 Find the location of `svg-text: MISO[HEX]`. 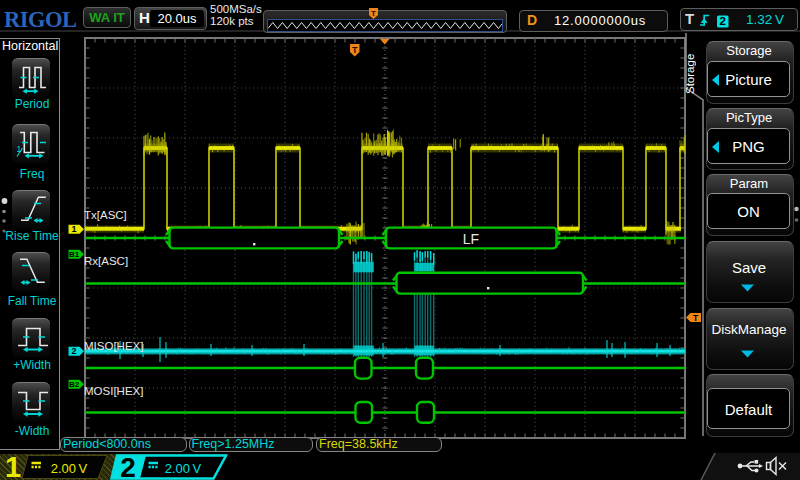

svg-text: MISO[HEX] is located at coordinates (114, 346).